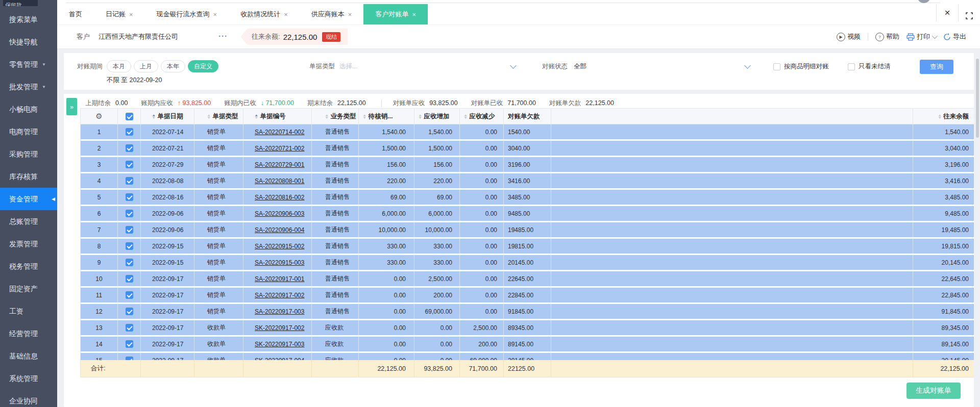 This screenshot has width=980, height=407. What do you see at coordinates (348, 66) in the screenshot?
I see `doc-type-select: 选择...` at bounding box center [348, 66].